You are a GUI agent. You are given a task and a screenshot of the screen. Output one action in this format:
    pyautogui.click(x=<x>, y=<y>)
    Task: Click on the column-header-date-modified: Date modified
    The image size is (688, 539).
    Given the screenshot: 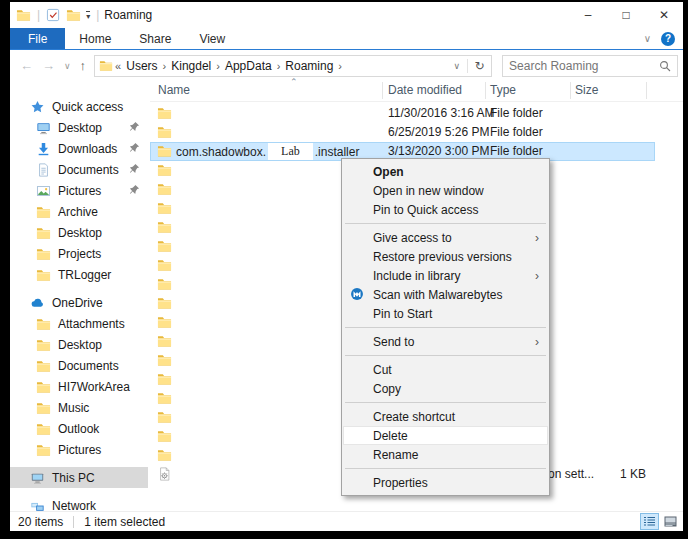 What is the action you would take?
    pyautogui.click(x=425, y=90)
    